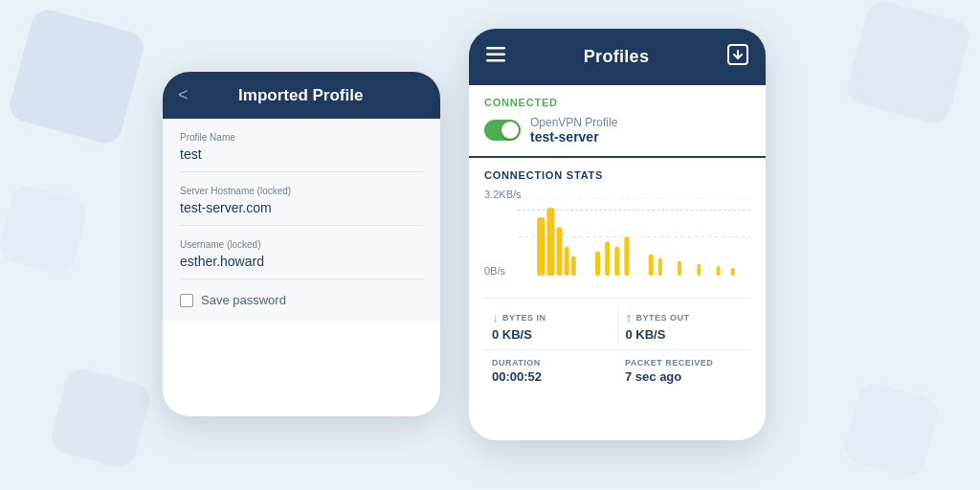  I want to click on bytes-in-label: BYTES IN, so click(524, 318).